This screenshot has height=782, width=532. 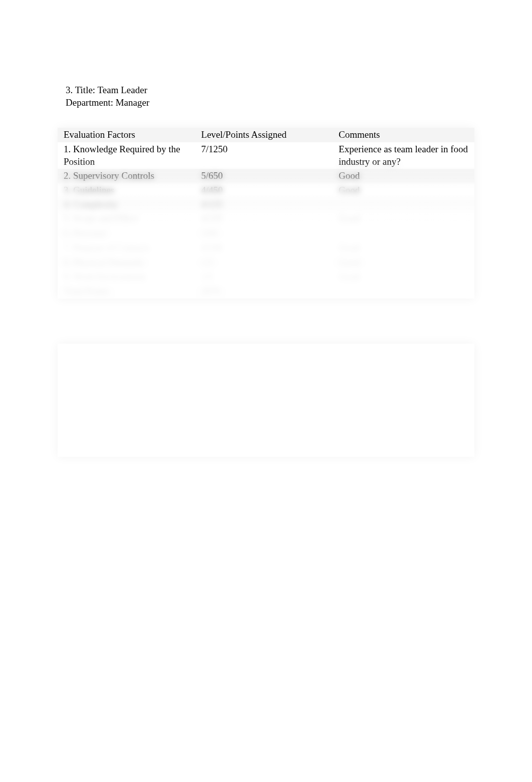 What do you see at coordinates (266, 248) in the screenshot?
I see `table-row: 7. Purpose of Contacts 4/100 Good` at bounding box center [266, 248].